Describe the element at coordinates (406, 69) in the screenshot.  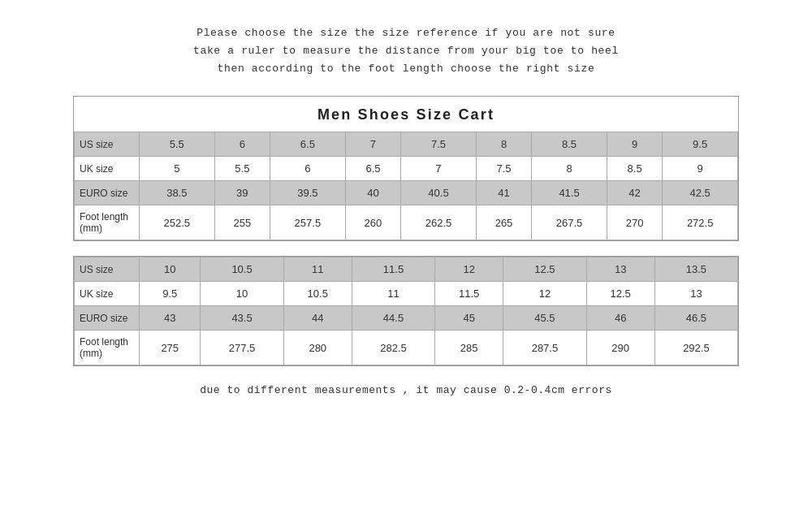
I see `instruction-line3: then according to the foot length choose…` at that location.